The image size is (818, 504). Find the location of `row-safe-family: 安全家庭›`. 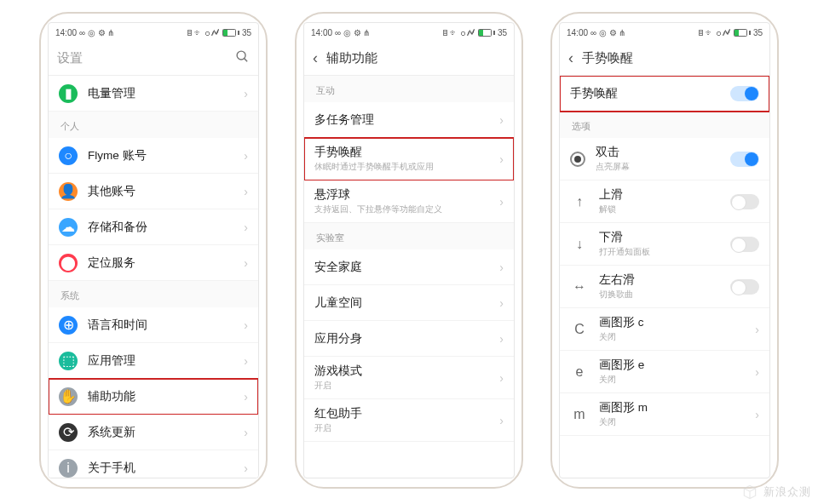

row-safe-family: 安全家庭› is located at coordinates (409, 267).